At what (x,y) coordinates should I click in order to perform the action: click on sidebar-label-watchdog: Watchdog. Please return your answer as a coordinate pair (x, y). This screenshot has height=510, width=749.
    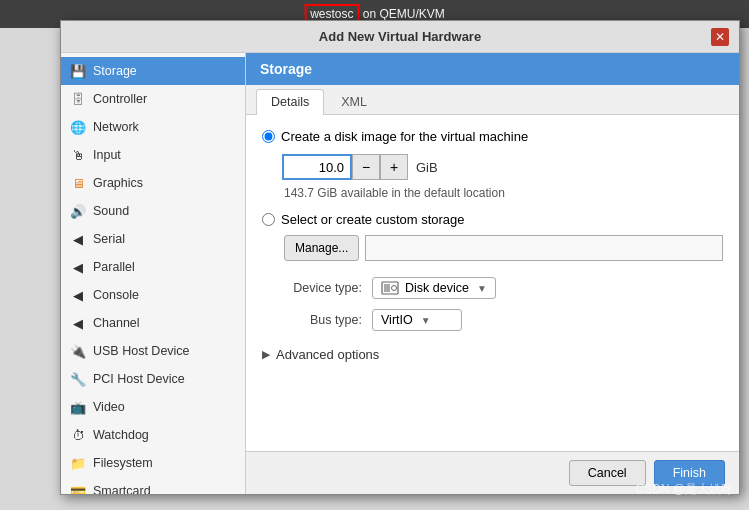
    Looking at the image, I should click on (121, 435).